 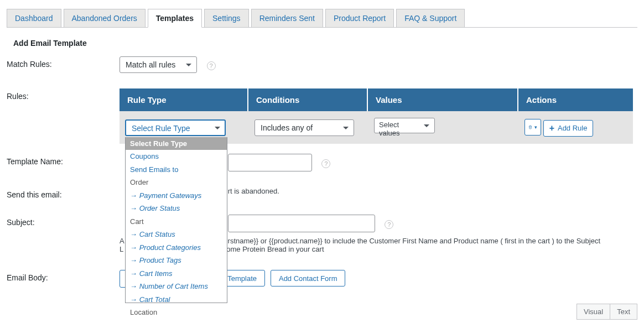 I want to click on subject-label: Subject:, so click(x=63, y=221).